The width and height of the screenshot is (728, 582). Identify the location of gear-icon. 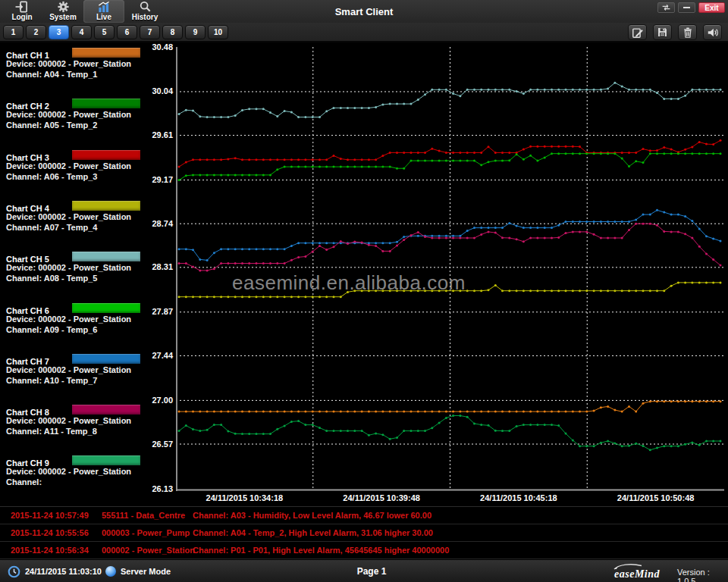
(64, 7).